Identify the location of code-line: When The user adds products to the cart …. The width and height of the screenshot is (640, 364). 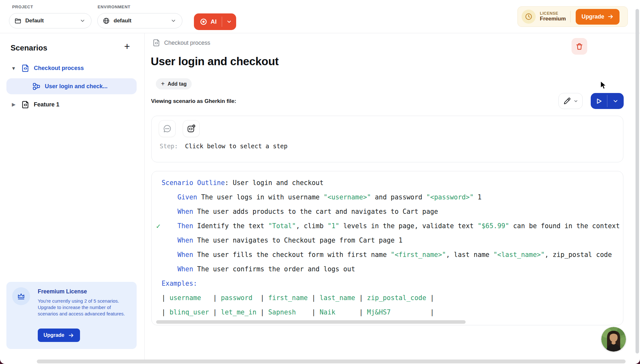
(392, 212).